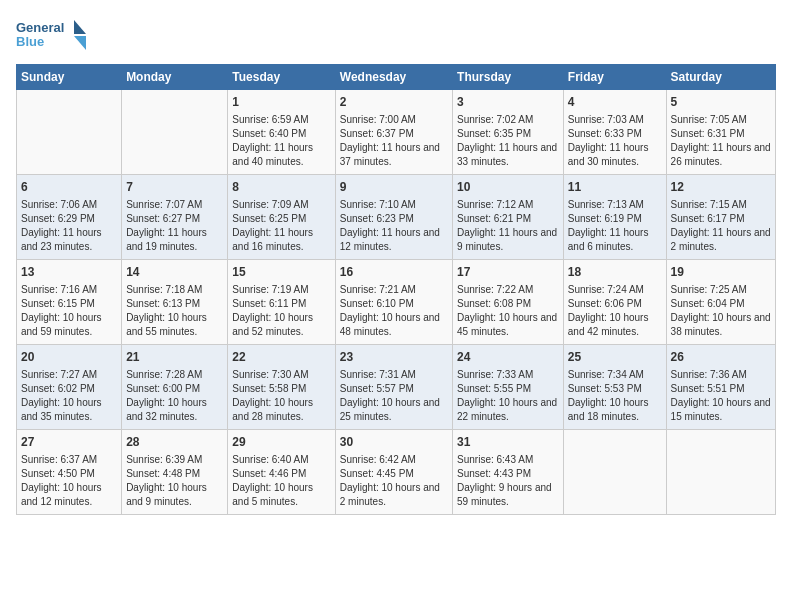 This screenshot has height=612, width=792. Describe the element at coordinates (281, 389) in the screenshot. I see `day-info-line: Sunset: 5:58 PM` at that location.